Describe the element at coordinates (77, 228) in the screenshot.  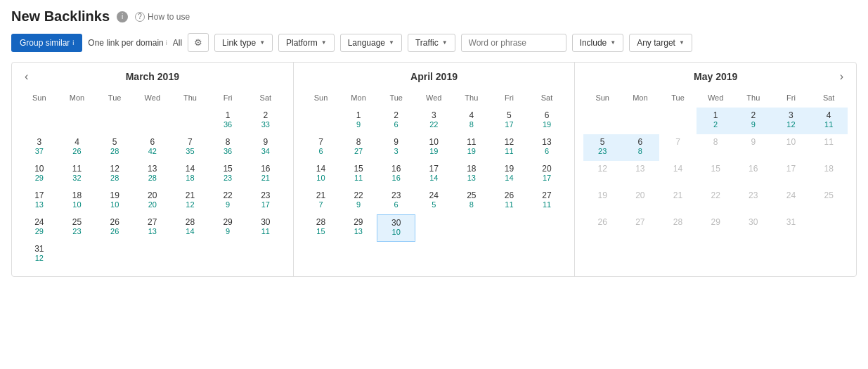
I see `calendar-day-cell: 2523` at that location.